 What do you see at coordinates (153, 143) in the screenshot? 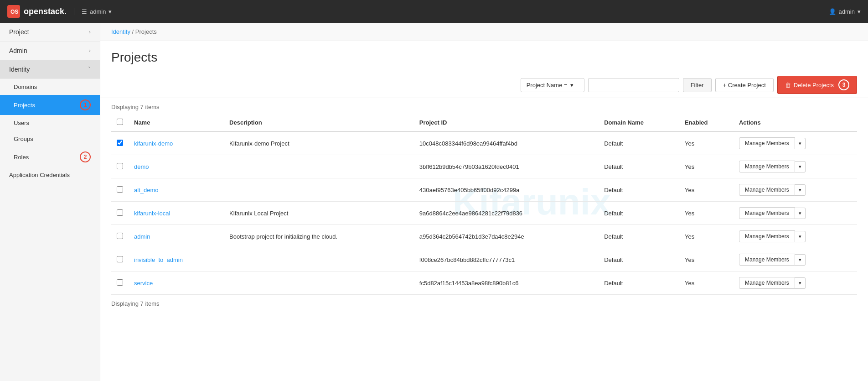
I see `project-name-link: kifarunix-demo` at bounding box center [153, 143].